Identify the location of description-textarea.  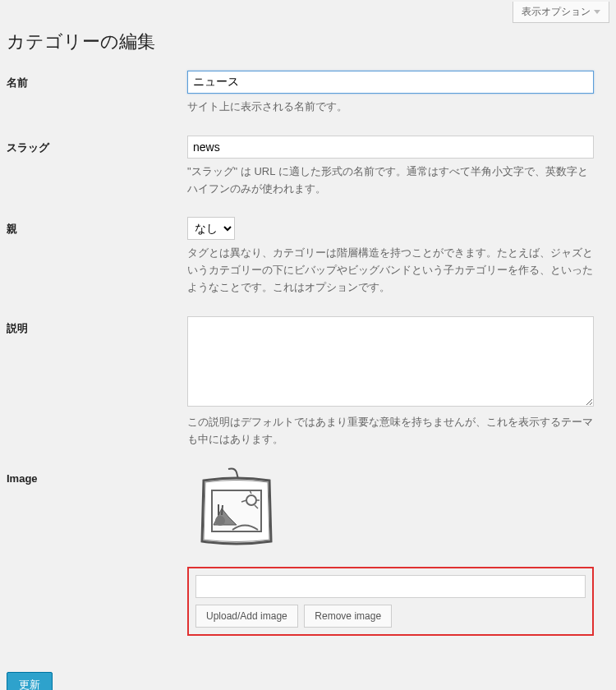
(391, 361).